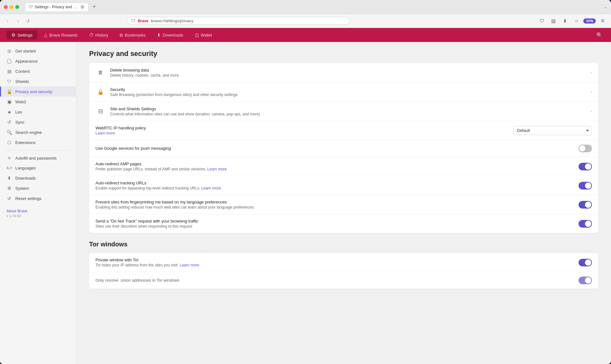 The image size is (611, 364). What do you see at coordinates (306, 7) in the screenshot?
I see `title-bar: 🛡 Settings - Privacy and secu... × + ⌄` at bounding box center [306, 7].